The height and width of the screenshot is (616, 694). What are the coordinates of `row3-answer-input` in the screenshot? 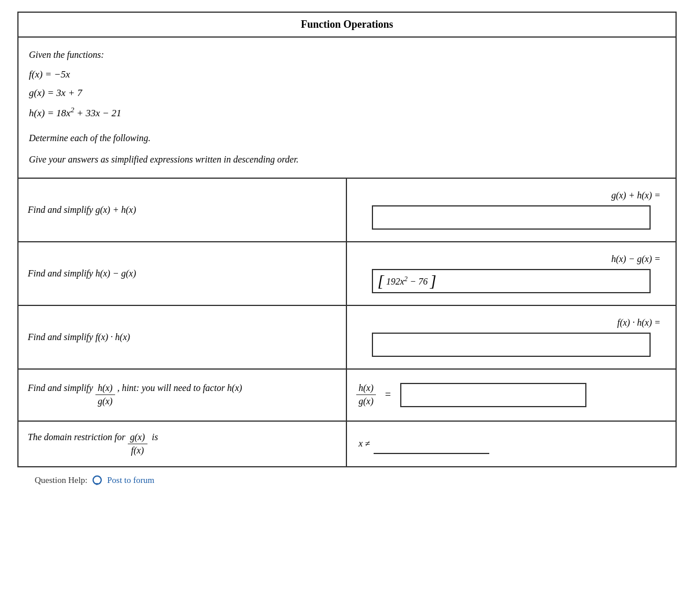 It's located at (511, 345).